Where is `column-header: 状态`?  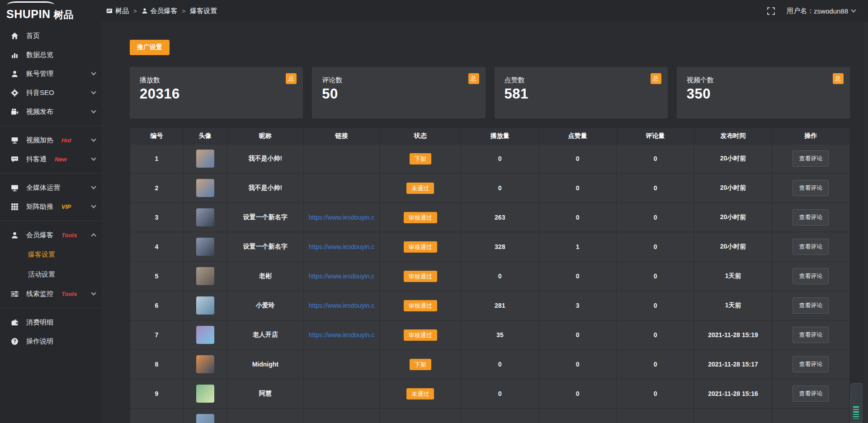 column-header: 状态 is located at coordinates (420, 136).